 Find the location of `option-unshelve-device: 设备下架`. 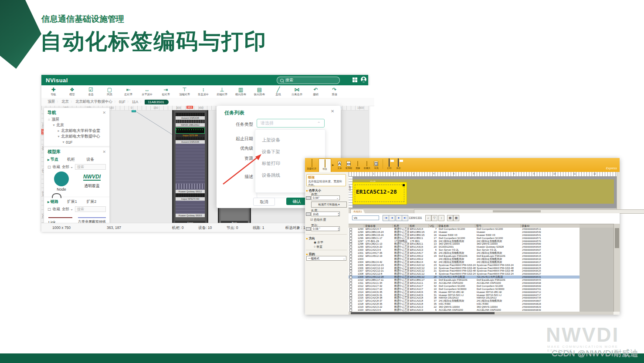

option-unshelve-device: 设备下架 is located at coordinates (290, 151).